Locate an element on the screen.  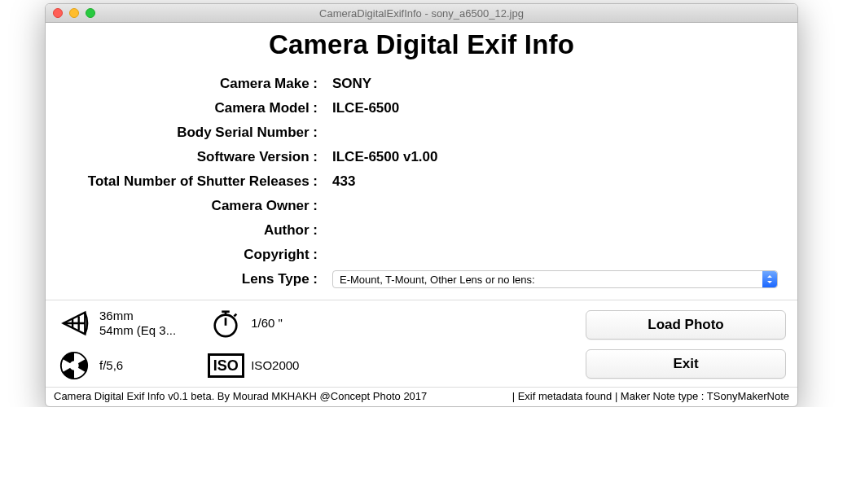
stopwatch-icon is located at coordinates (226, 323).